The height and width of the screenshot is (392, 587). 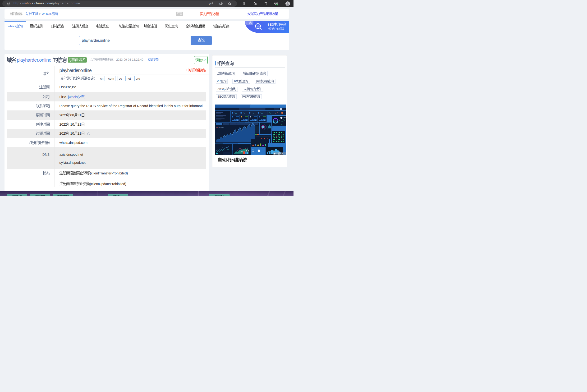 What do you see at coordinates (210, 4) in the screenshot?
I see `svg-text: A` at bounding box center [210, 4].